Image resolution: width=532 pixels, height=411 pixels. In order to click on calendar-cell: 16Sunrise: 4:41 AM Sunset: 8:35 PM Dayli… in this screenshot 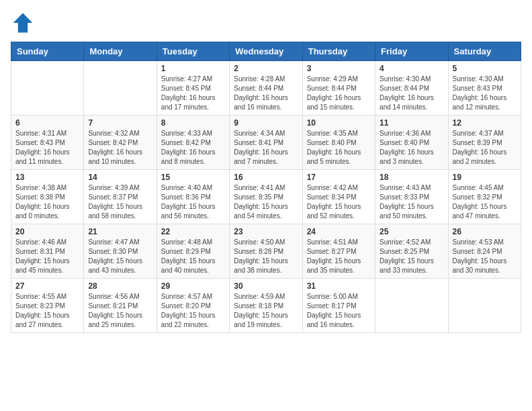, I will do `click(266, 197)`.